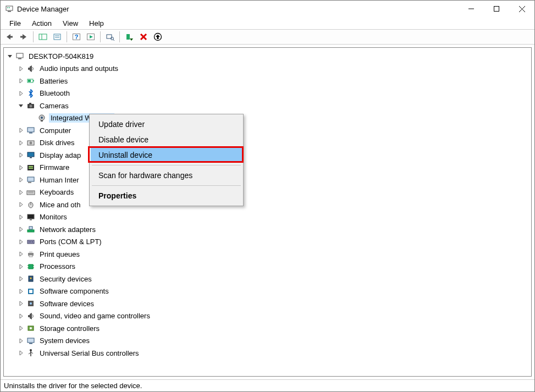 The height and width of the screenshot is (392, 535). Describe the element at coordinates (166, 140) in the screenshot. I see `context-menu-item: Disable device` at that location.